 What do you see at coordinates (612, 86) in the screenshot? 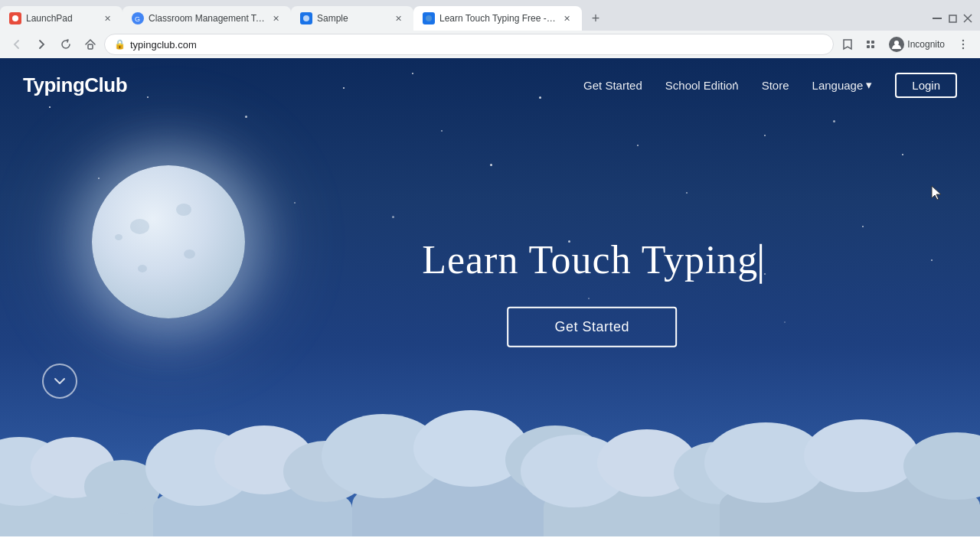
I see `nav-get-started: Get Started` at bounding box center [612, 86].